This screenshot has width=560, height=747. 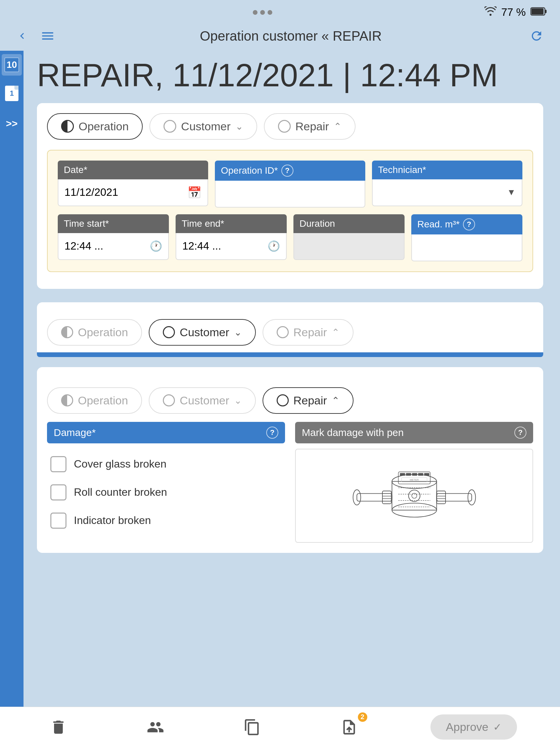 I want to click on damage-right: Mark damage with pen ?, so click(x=414, y=482).